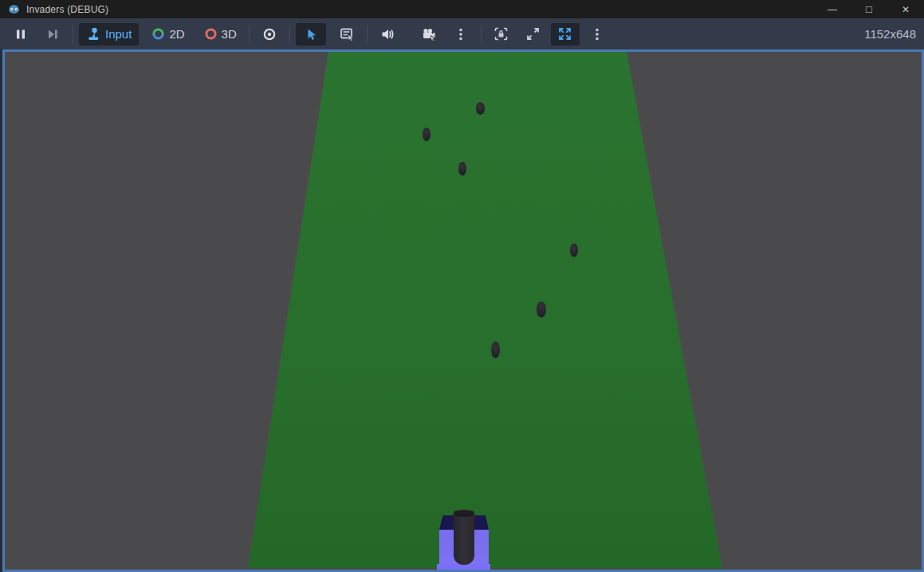  What do you see at coordinates (230, 34) in the screenshot?
I see `mode-3d-label: 3D` at bounding box center [230, 34].